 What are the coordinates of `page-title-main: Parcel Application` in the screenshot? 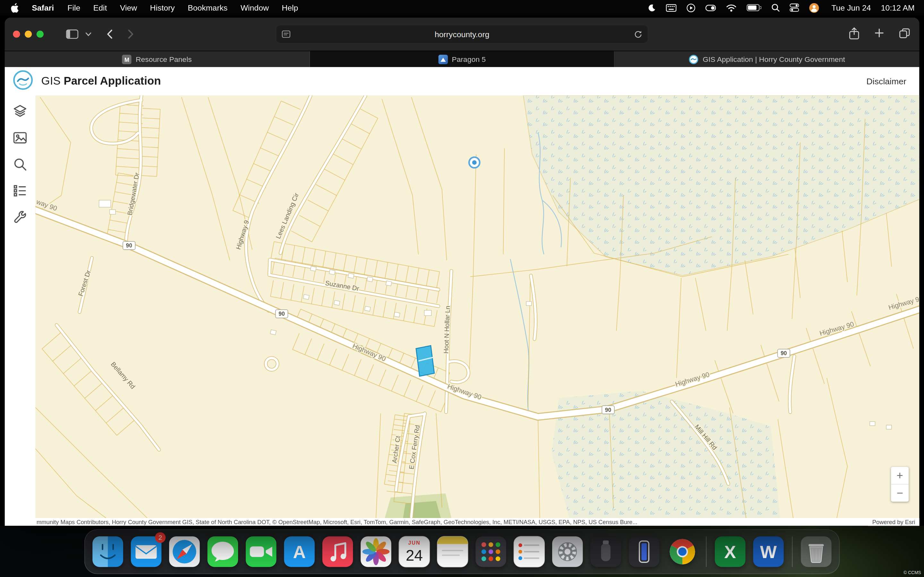 It's located at (112, 81).